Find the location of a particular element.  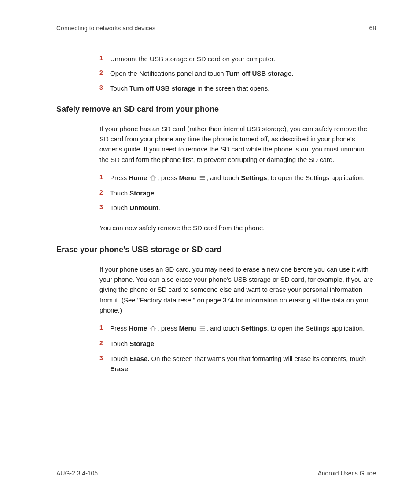

step-text: Unmount the USB storage or SD card on yo… is located at coordinates (193, 59).